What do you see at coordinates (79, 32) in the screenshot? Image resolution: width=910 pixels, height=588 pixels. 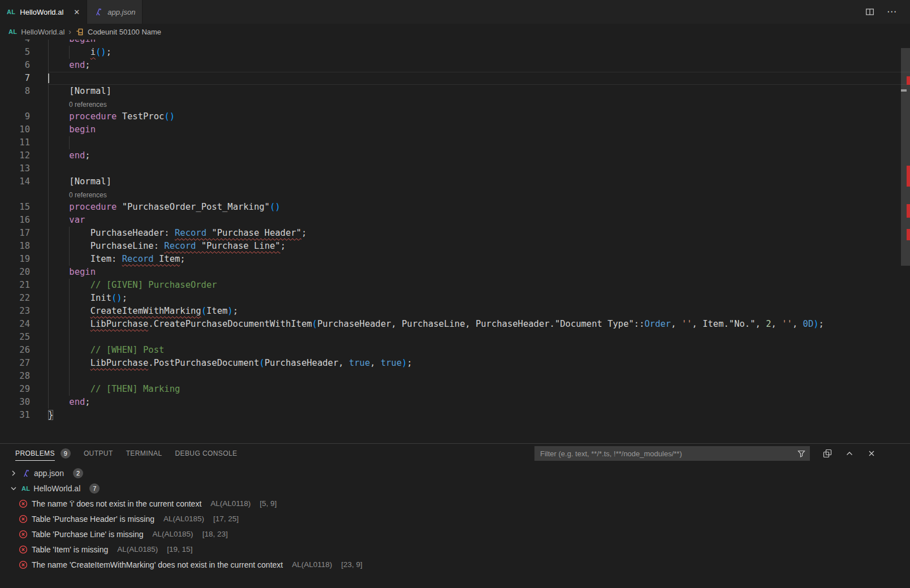 I see `codeunit-symbol-icon` at bounding box center [79, 32].